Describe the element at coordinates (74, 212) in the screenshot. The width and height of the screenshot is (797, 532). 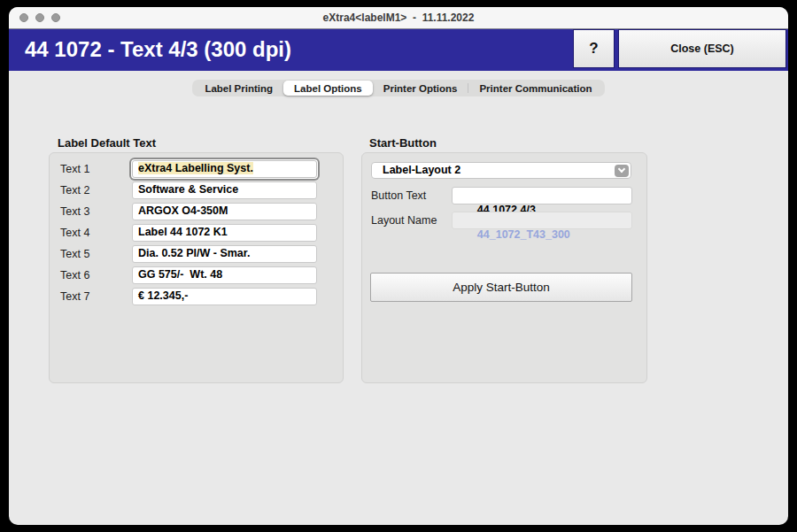
I see `field-label: Text 3` at that location.